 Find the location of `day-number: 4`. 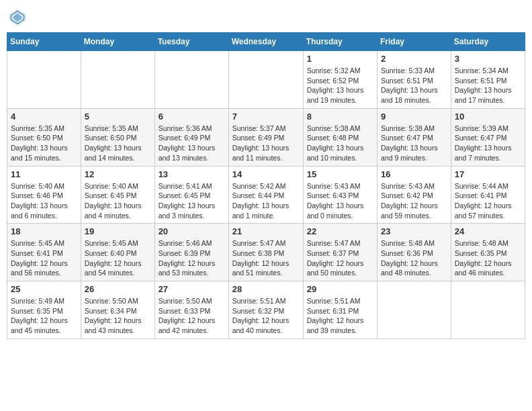

day-number: 4 is located at coordinates (44, 117).